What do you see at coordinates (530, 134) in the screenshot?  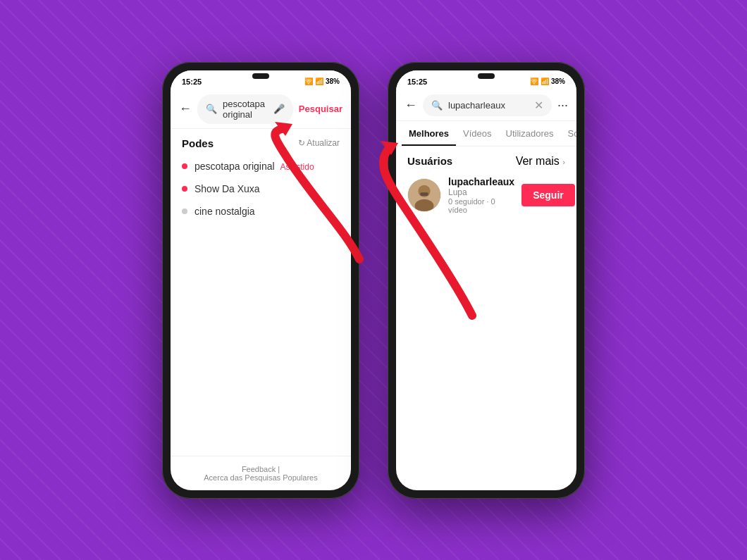 I see `tab-utilizadores: Utilizadores` at bounding box center [530, 134].